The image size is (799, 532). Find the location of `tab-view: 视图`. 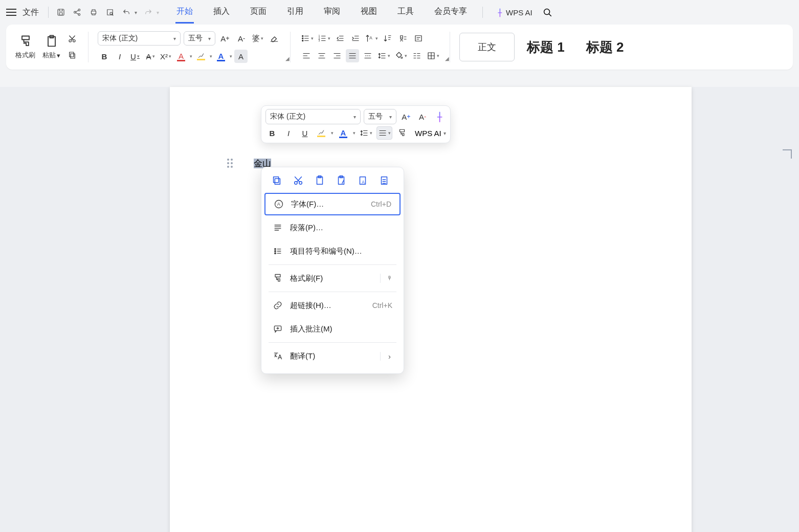

tab-view: 视图 is located at coordinates (369, 12).